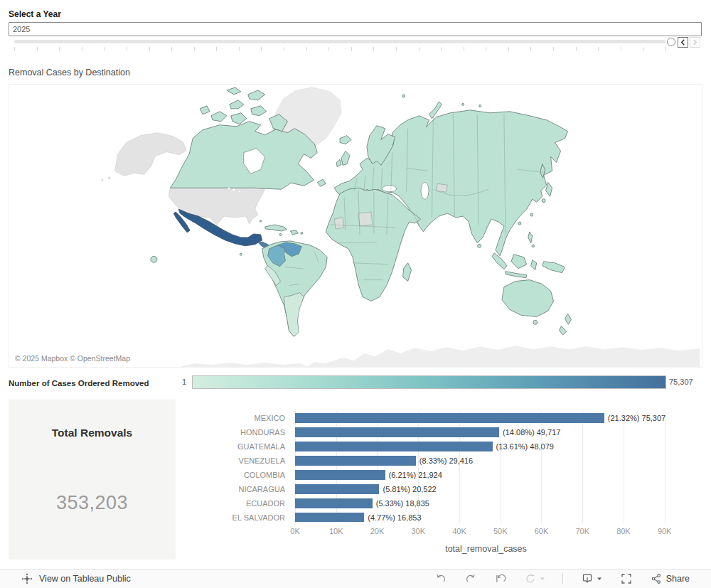 The image size is (711, 588). What do you see at coordinates (92, 503) in the screenshot?
I see `total-removals-value: 353,203` at bounding box center [92, 503].